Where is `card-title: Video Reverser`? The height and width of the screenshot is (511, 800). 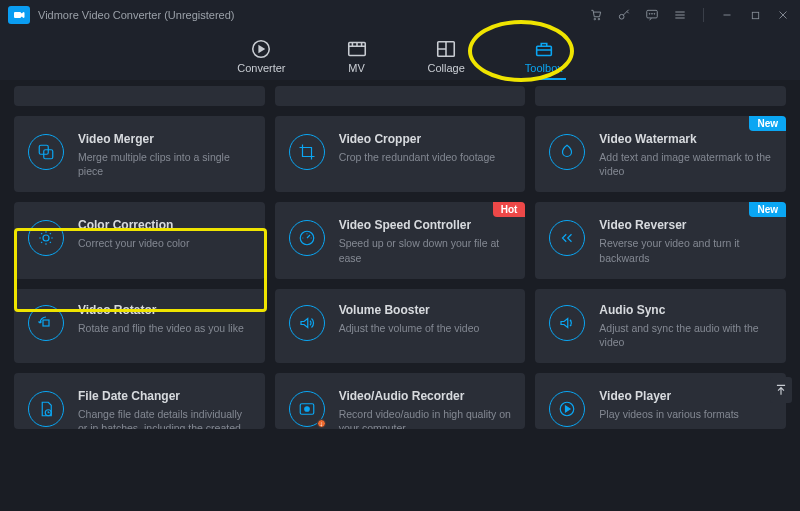 card-title: Video Reverser is located at coordinates (686, 225).